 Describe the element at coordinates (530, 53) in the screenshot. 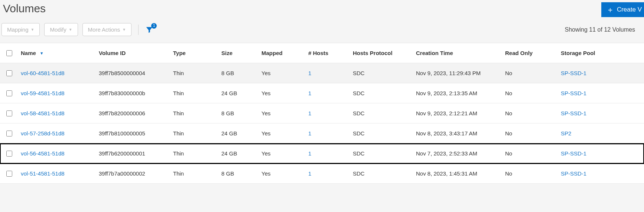

I see `col-read-only: Read Only` at that location.